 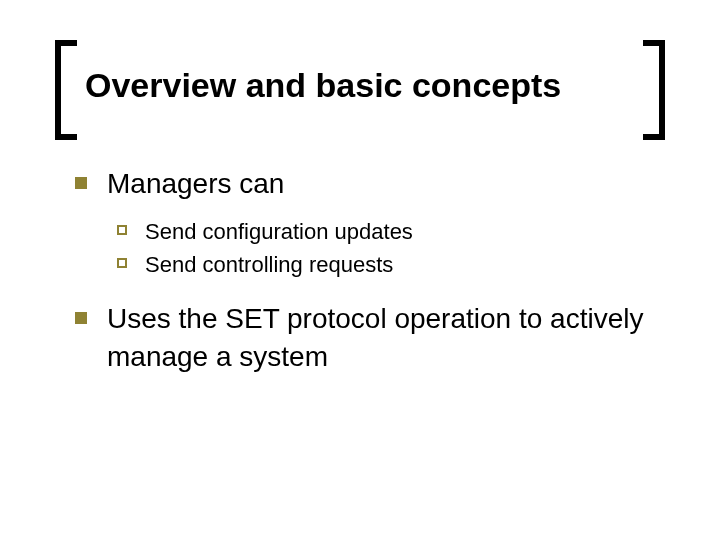 I want to click on bracket-right-icon, so click(x=654, y=90).